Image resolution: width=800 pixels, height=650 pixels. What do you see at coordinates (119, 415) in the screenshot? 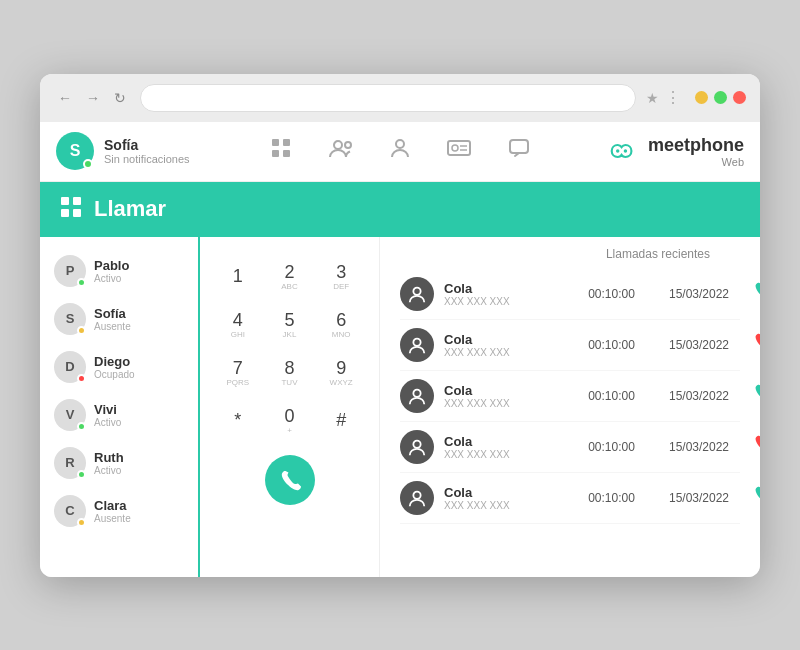
I see `contact-item: V Vivi Activo` at bounding box center [119, 415].